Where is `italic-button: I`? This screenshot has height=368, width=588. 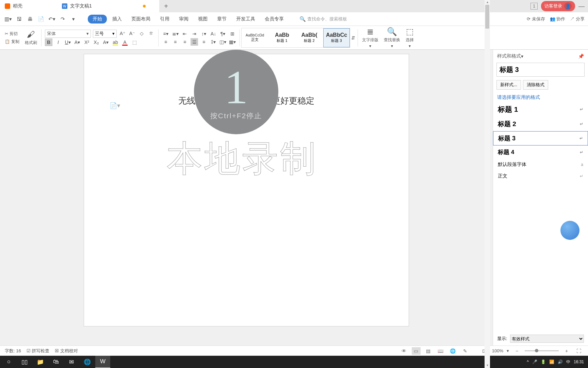
italic-button: I is located at coordinates (58, 42).